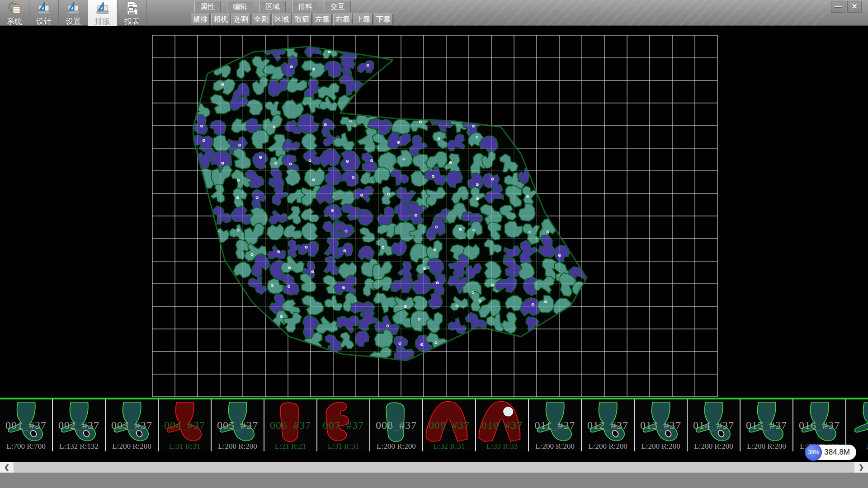 The width and height of the screenshot is (868, 488). I want to click on piece-id-label: 006_#37, so click(290, 426).